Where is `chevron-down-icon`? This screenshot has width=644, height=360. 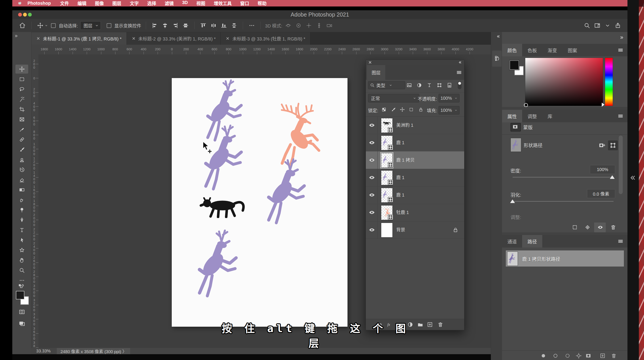
chevron-down-icon is located at coordinates (46, 26).